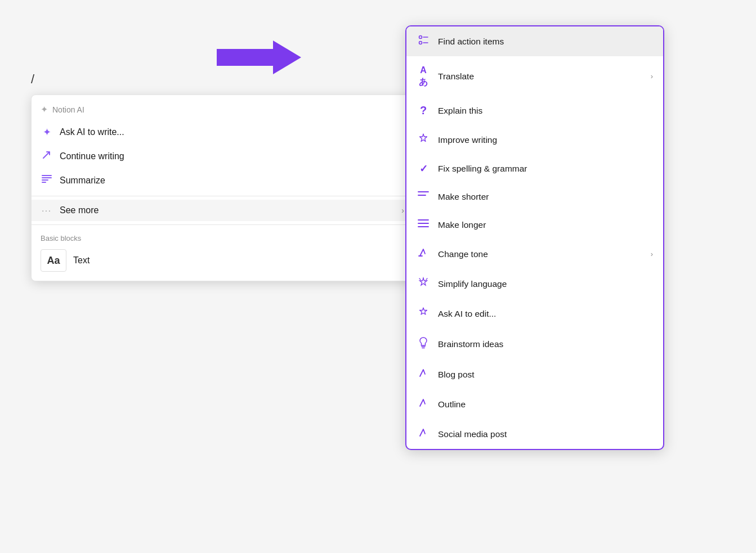  Describe the element at coordinates (545, 197) in the screenshot. I see `make-shorter-label: Make shorter` at that location.